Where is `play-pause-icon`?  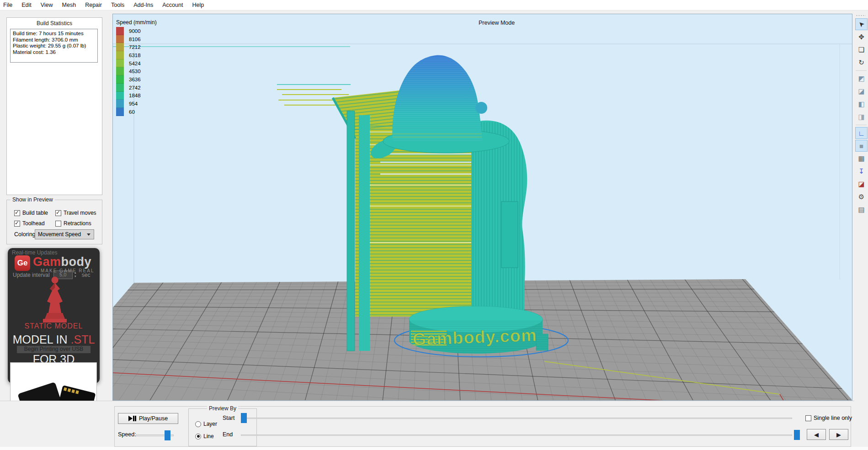 play-pause-icon is located at coordinates (133, 418).